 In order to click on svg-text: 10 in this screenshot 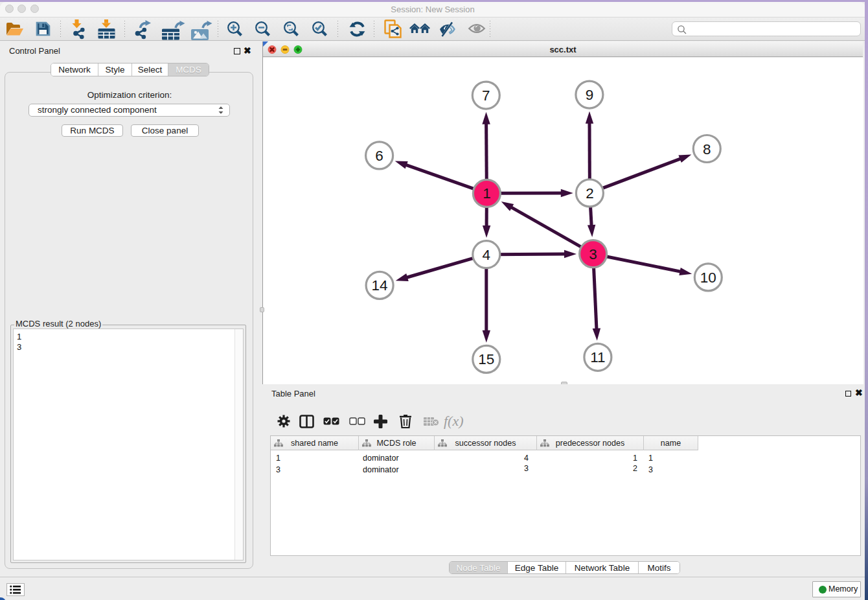, I will do `click(709, 277)`.